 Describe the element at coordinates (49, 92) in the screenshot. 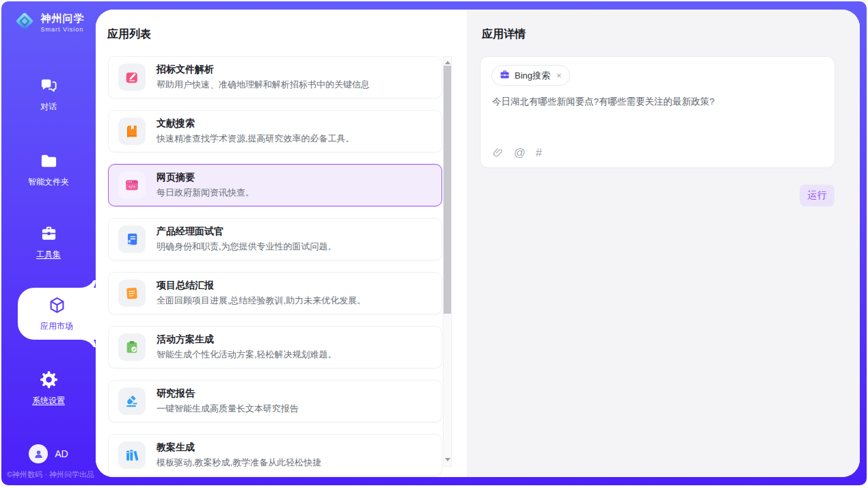

I see `chat-icon` at that location.